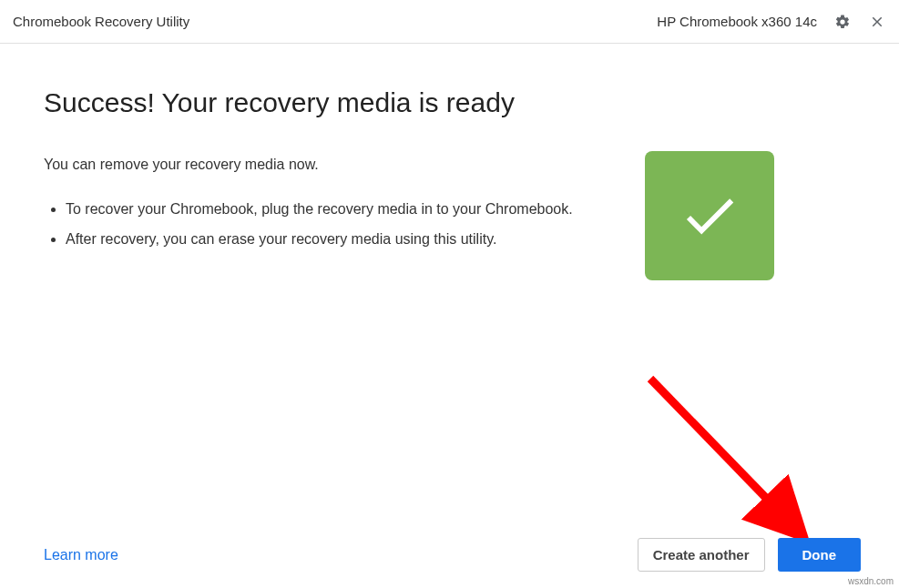 The height and width of the screenshot is (588, 899). I want to click on done-button: Done, so click(820, 555).